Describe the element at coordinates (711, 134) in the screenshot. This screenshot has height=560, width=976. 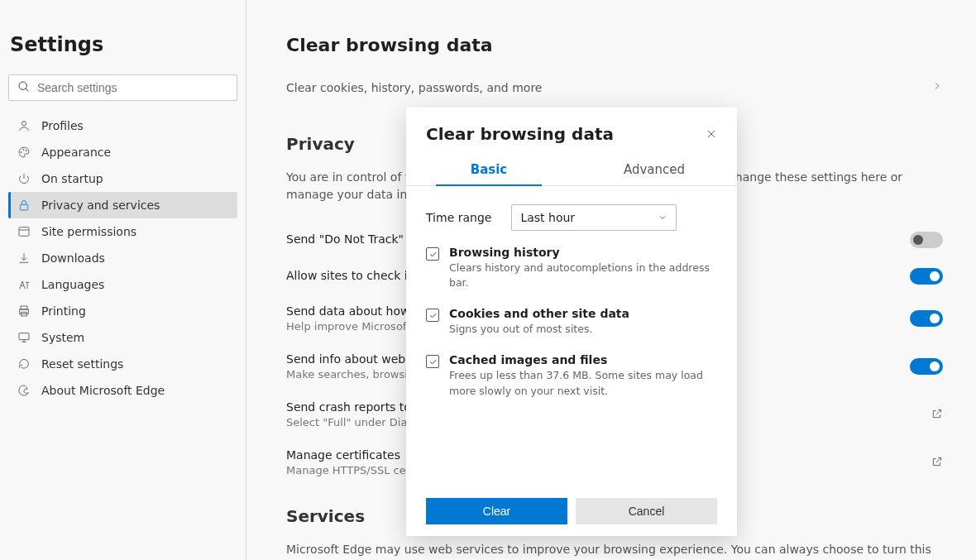
I see `close-icon` at that location.